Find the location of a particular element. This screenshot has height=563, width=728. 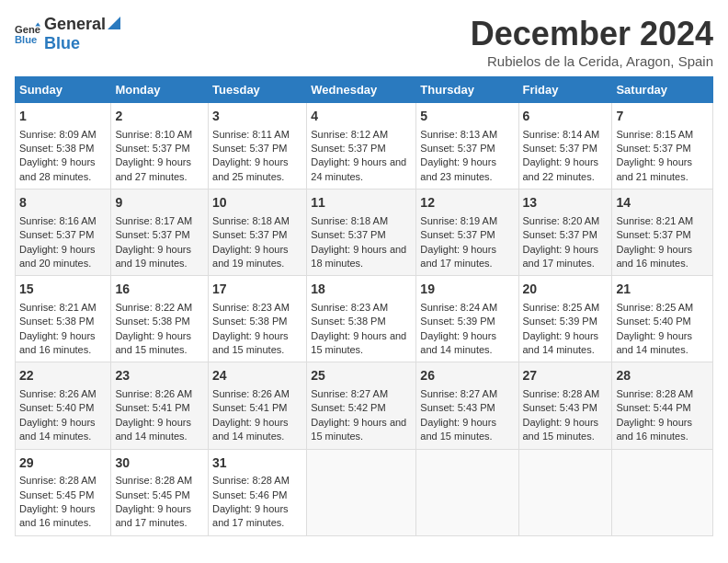

header: General Blue General Blue December 2024 … is located at coordinates (364, 42).